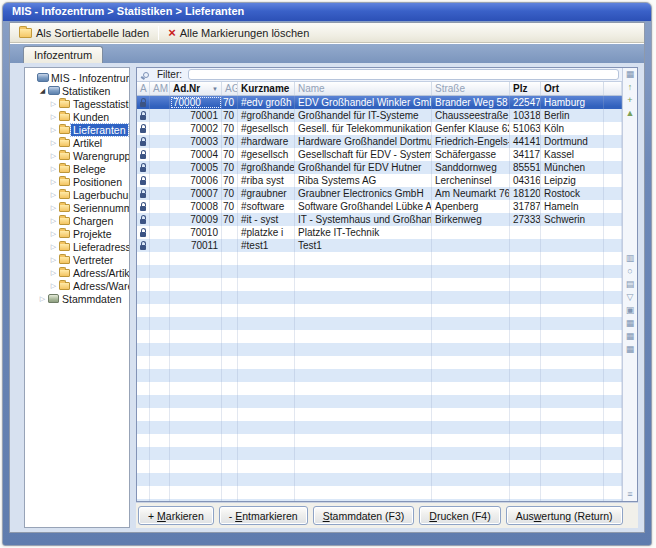  Describe the element at coordinates (380, 128) in the screenshot. I see `table-row: 7000270#gesellschGesell. für Telekommuni…` at that location.